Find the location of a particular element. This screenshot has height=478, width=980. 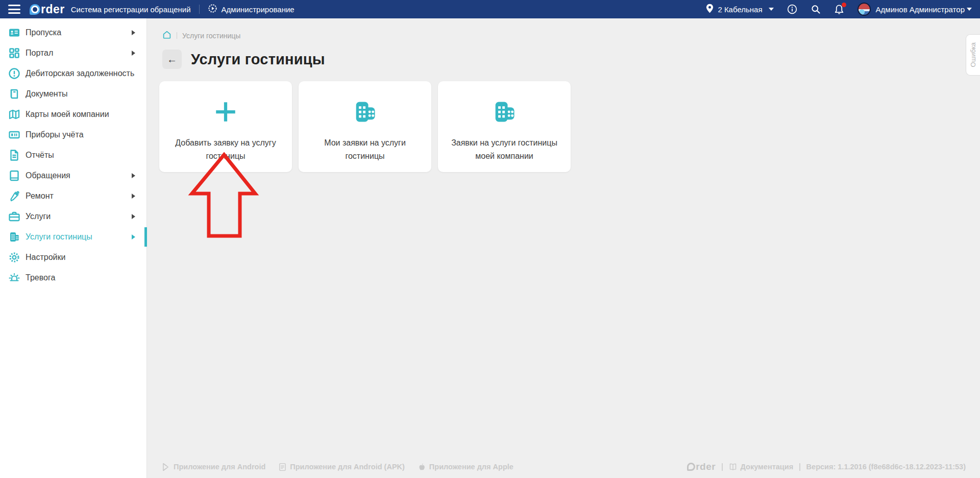

app-title: Система регистрации обращений is located at coordinates (131, 9).